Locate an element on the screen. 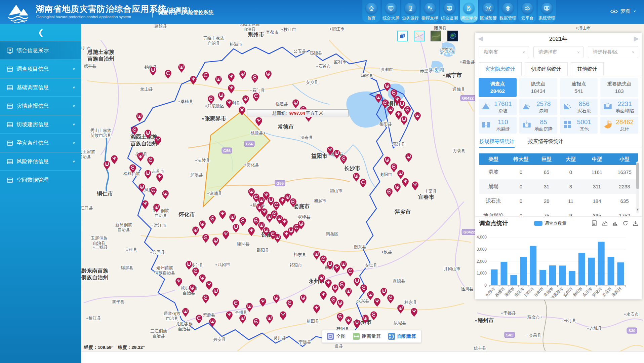  layers-icon is located at coordinates (402, 36).